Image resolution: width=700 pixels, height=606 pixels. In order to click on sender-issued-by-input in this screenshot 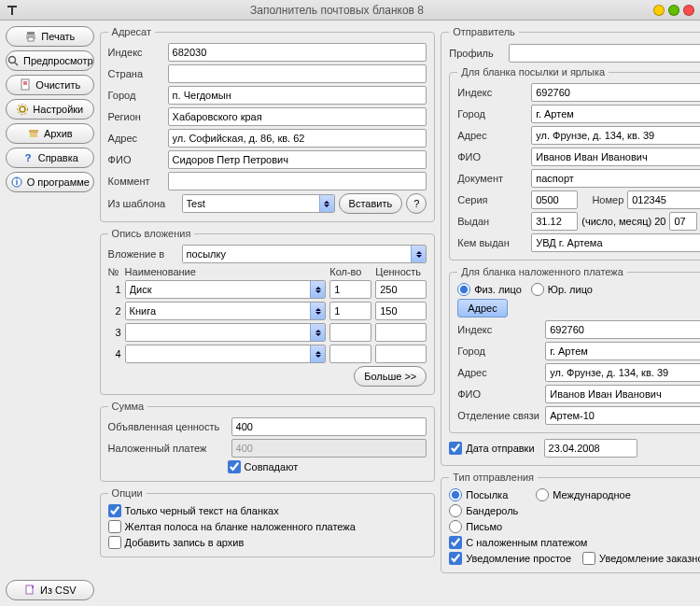, I will do `click(616, 243)`.